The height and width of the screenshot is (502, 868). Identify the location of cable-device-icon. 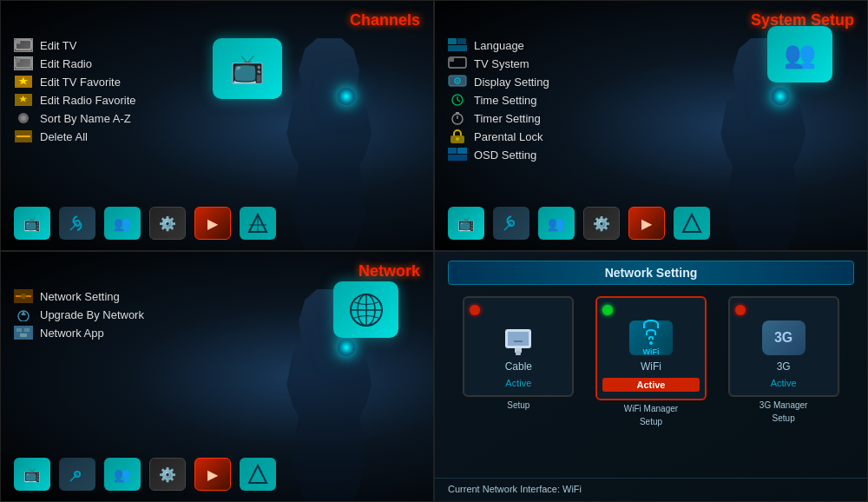
(518, 338).